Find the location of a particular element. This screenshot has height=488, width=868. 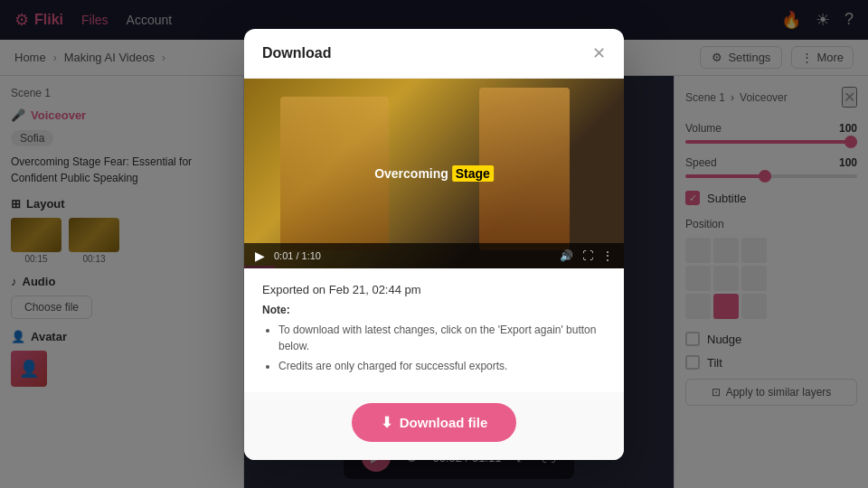

video-play-button: ▶ is located at coordinates (260, 256).